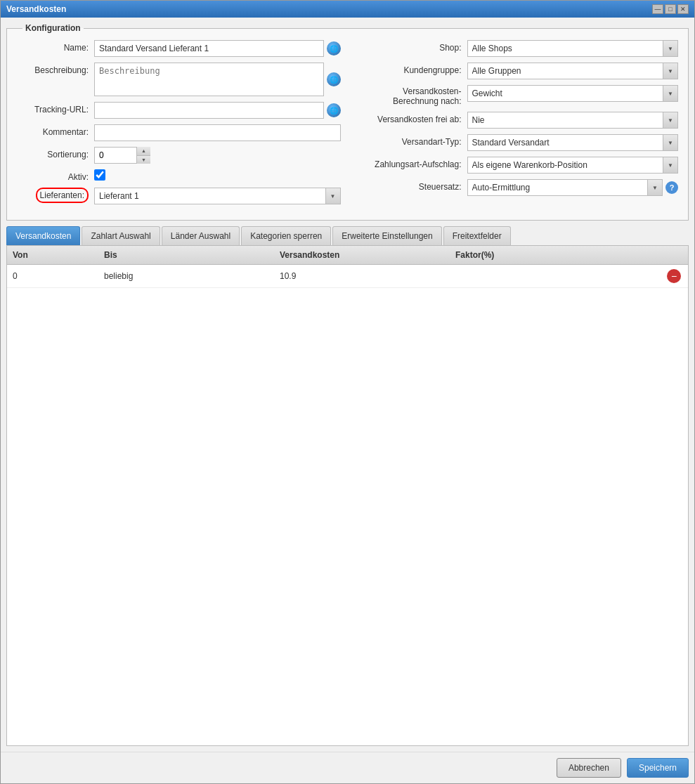 The height and width of the screenshot is (784, 695). Describe the element at coordinates (178, 110) in the screenshot. I see `tracking-row: Tracking-URL: 🌐` at that location.